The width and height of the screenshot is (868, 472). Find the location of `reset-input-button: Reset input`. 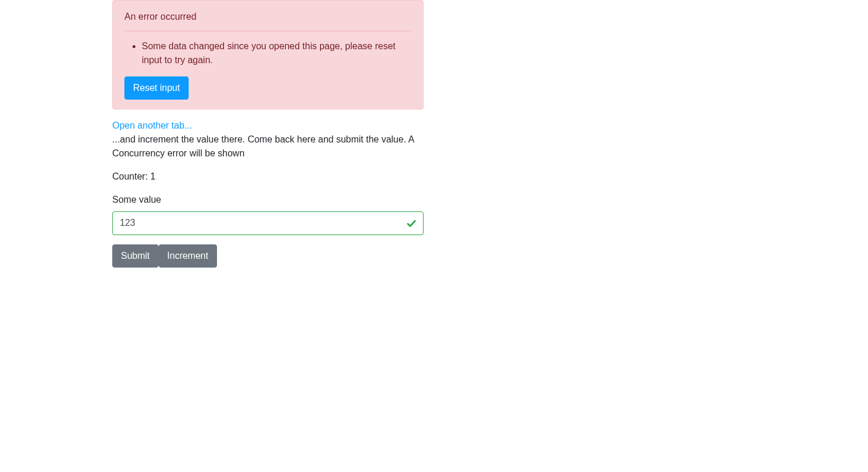

reset-input-button: Reset input is located at coordinates (156, 88).